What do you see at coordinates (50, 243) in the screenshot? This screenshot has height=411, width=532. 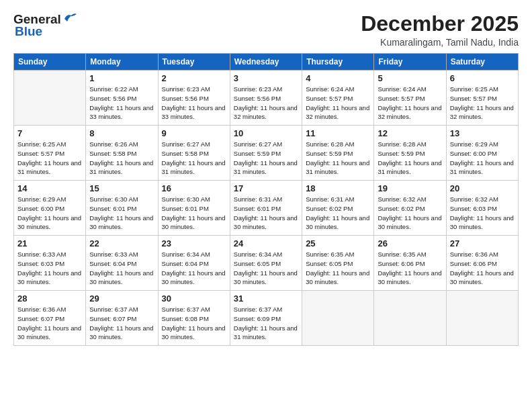 I see `day-number: 21` at bounding box center [50, 243].